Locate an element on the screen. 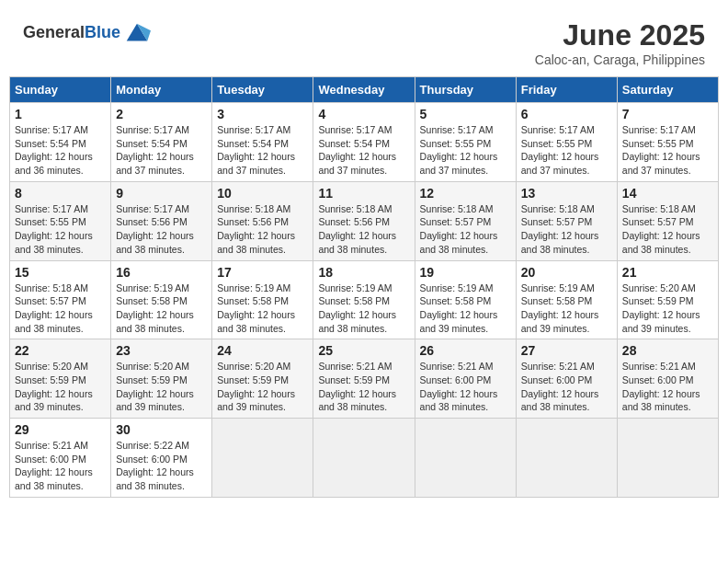  calendar-cell: 27 Sunrise: 5:21 AM Sunset: 6:00 PM Dayl… is located at coordinates (566, 379).